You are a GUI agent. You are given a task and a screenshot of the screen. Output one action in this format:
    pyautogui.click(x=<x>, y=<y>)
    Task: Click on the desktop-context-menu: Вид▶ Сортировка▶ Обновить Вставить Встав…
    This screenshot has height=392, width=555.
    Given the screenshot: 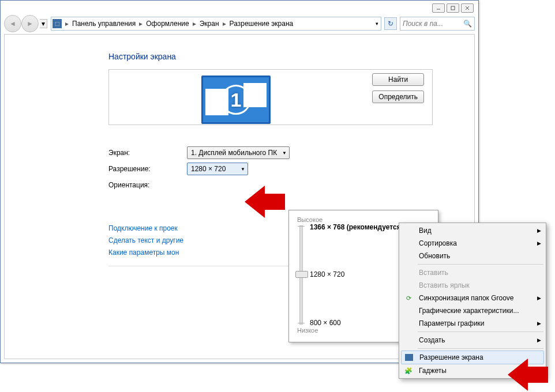 What is the action you would take?
    pyautogui.click(x=472, y=301)
    